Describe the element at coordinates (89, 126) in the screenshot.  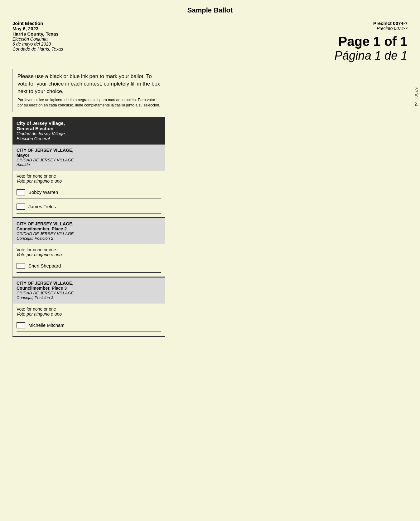
I see `contest-header-title-en: City of Jersey Village,General Election` at that location.